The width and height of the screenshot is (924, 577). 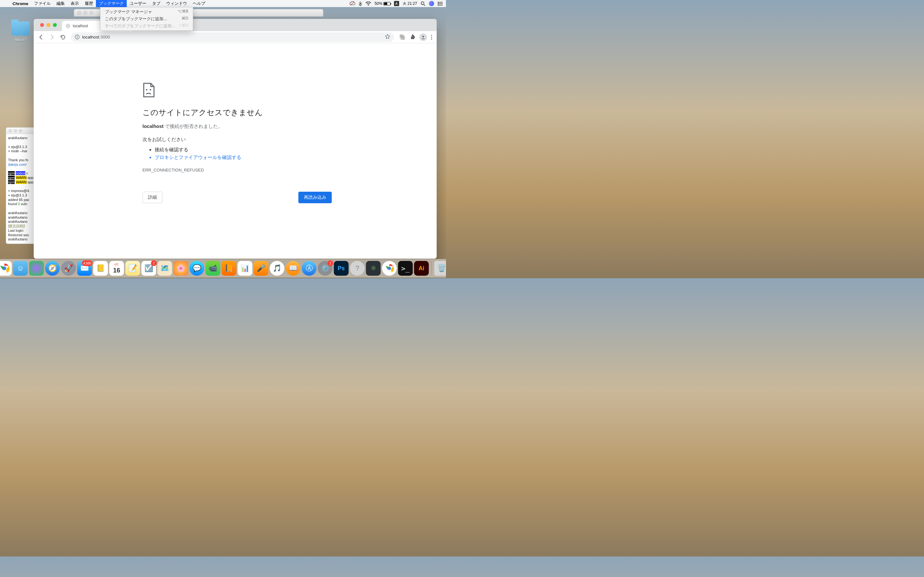 I want to click on notification-center-icon, so click(x=440, y=4).